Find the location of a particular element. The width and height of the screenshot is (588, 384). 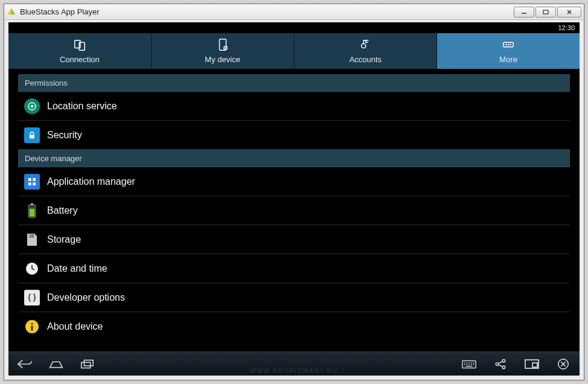

more-icon is located at coordinates (508, 46).